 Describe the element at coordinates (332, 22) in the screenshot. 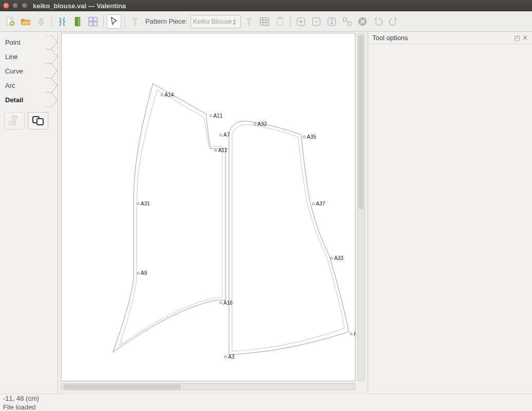

I see `zoom-reset-button: 1` at that location.